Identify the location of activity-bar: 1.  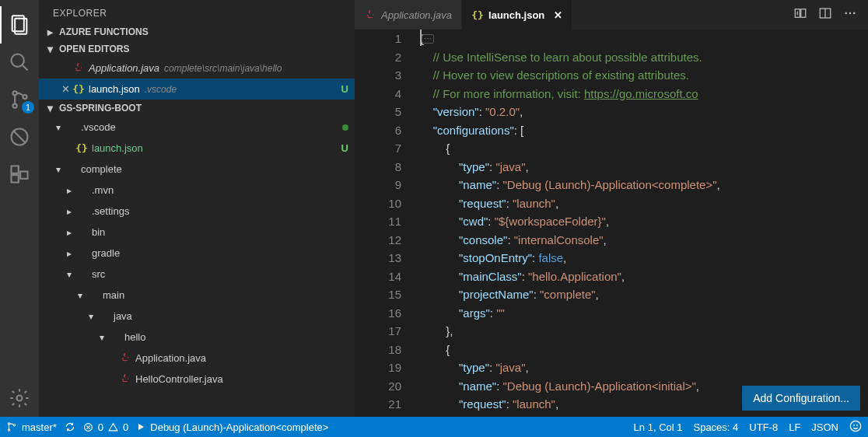
(19, 208).